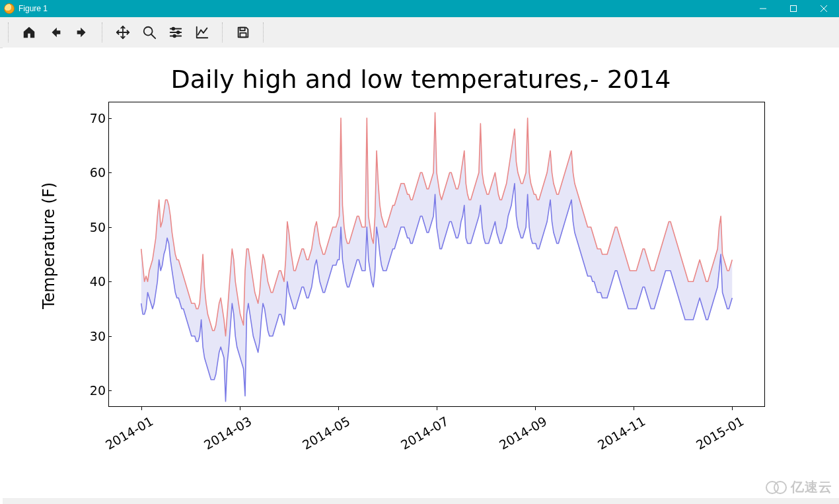 This screenshot has height=504, width=839. Describe the element at coordinates (824, 9) in the screenshot. I see `close-button` at that location.